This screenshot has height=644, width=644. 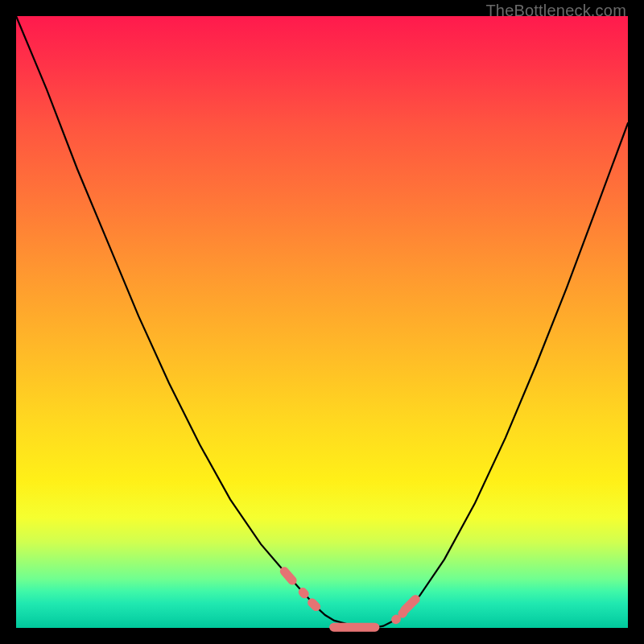 I want to click on watermark-text: TheBottleneck.com, so click(x=555, y=11).